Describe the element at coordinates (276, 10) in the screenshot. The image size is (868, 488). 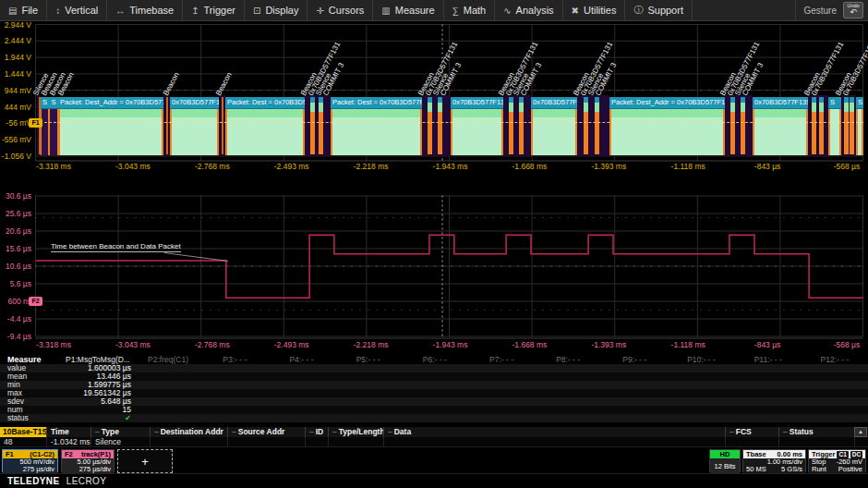
I see `menu-item-display: ⊡Display` at that location.